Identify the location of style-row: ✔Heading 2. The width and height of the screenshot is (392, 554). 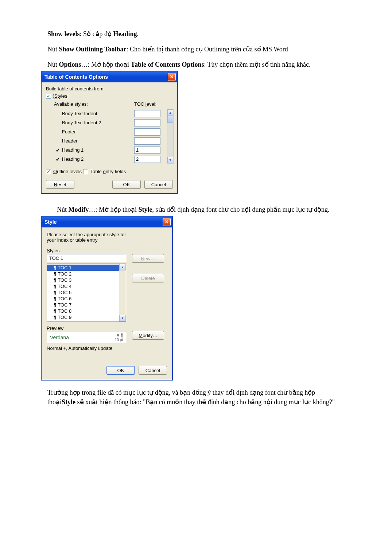
(113, 159).